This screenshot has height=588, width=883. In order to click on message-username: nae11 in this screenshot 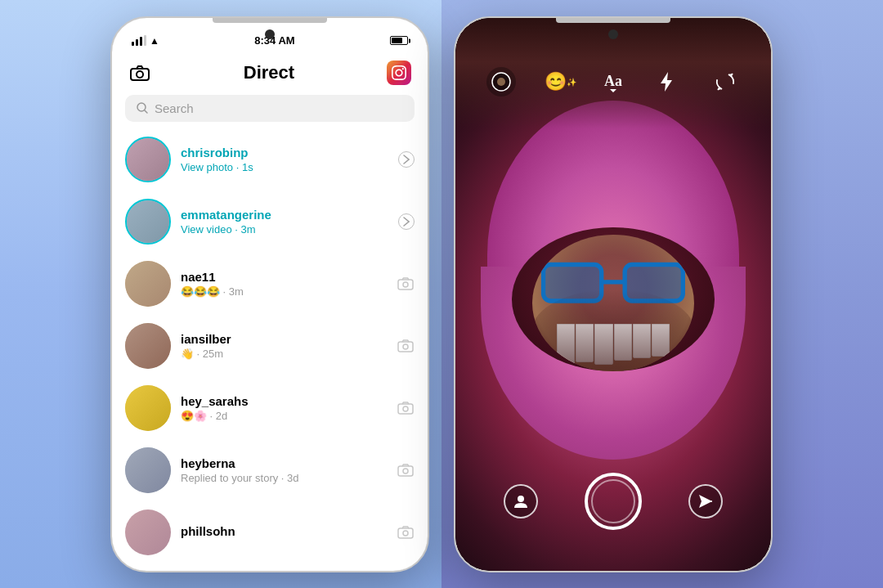, I will do `click(284, 276)`.